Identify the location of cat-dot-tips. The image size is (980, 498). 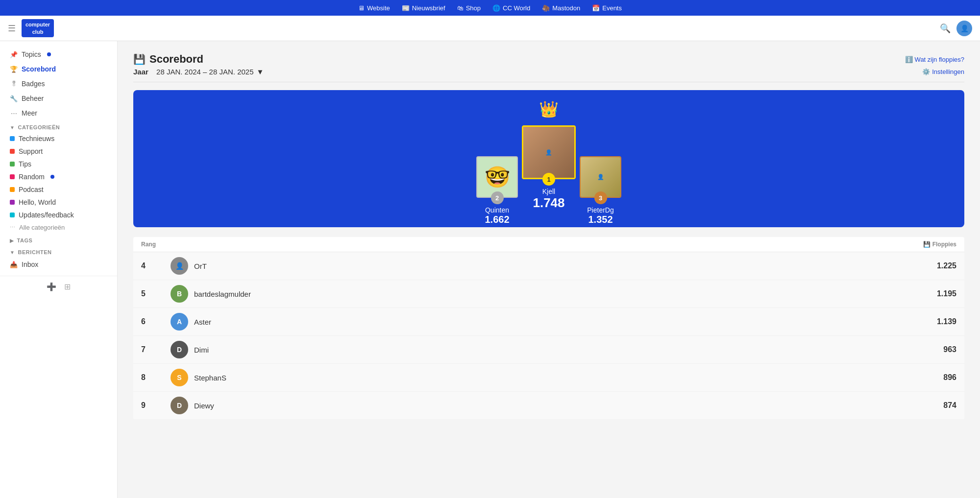
(12, 164).